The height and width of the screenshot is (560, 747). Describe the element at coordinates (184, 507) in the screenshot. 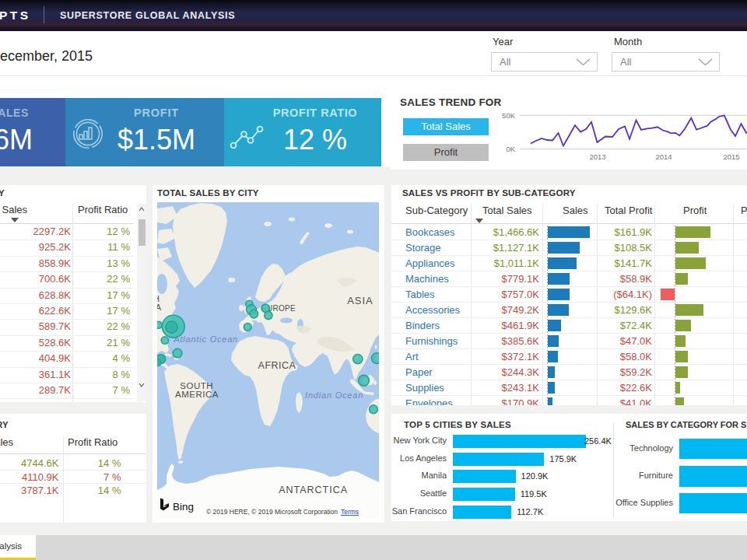

I see `svg-text: Bing` at that location.